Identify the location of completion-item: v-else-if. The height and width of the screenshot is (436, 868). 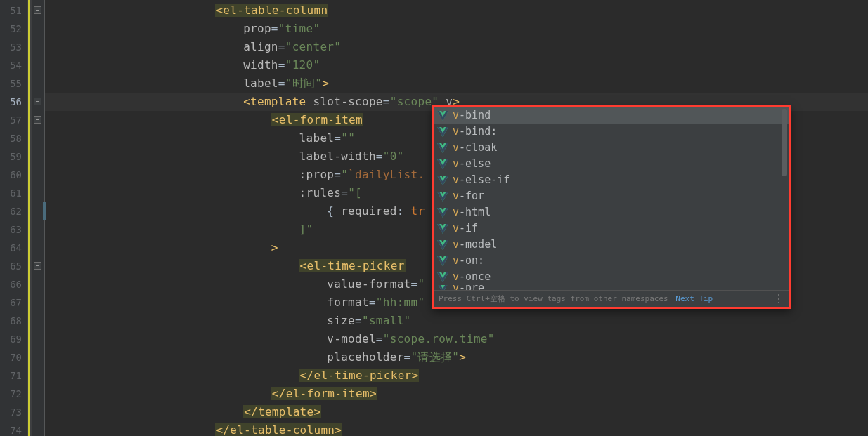
(611, 180).